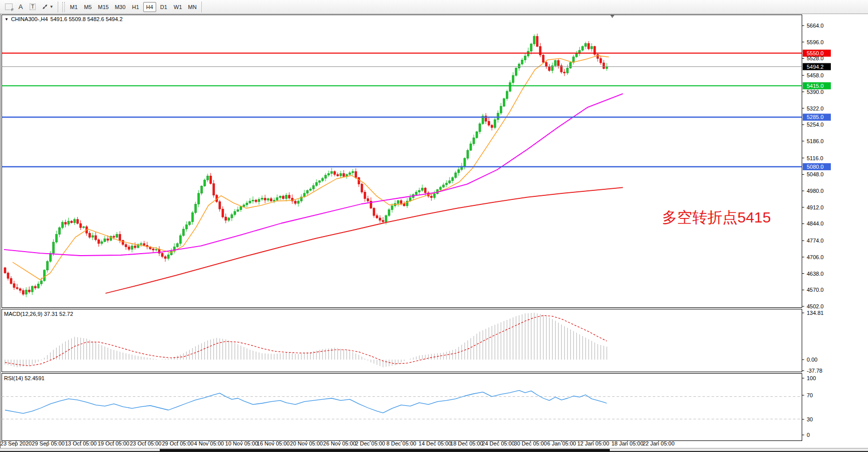  I want to click on axis-label: 100, so click(811, 378).